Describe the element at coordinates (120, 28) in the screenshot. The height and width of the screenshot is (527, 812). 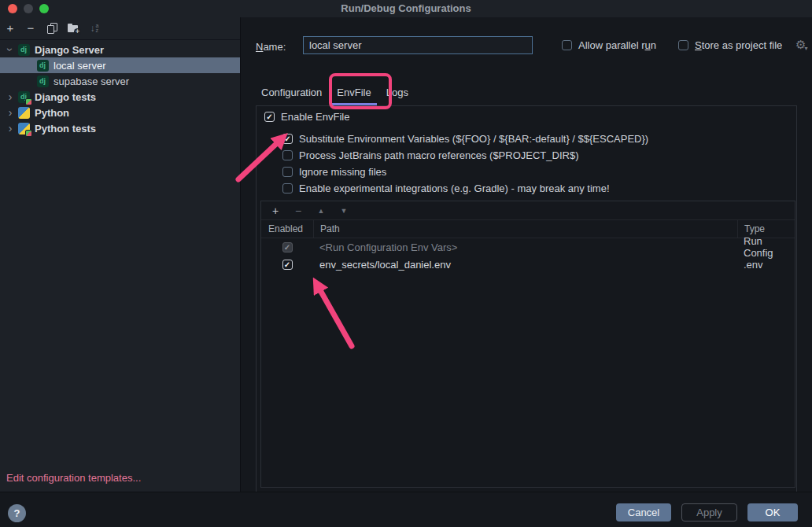
I see `sidebar-toolbar: + − + ↓ az` at that location.